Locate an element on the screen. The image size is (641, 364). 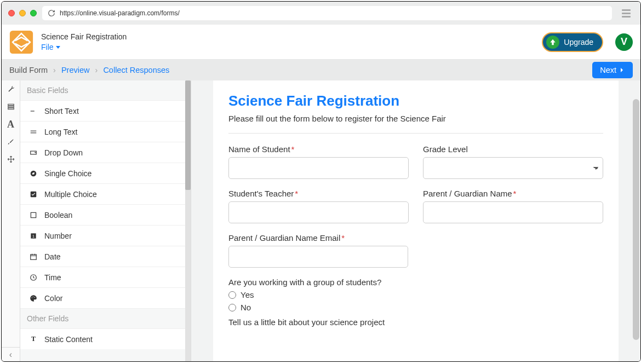
upgrade-arrow-icon is located at coordinates (553, 42).